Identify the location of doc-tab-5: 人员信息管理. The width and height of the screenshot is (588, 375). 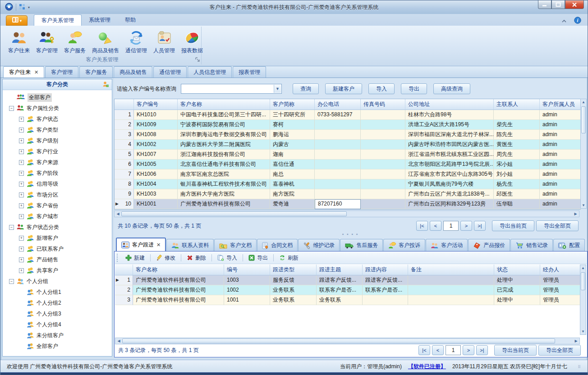
(210, 72).